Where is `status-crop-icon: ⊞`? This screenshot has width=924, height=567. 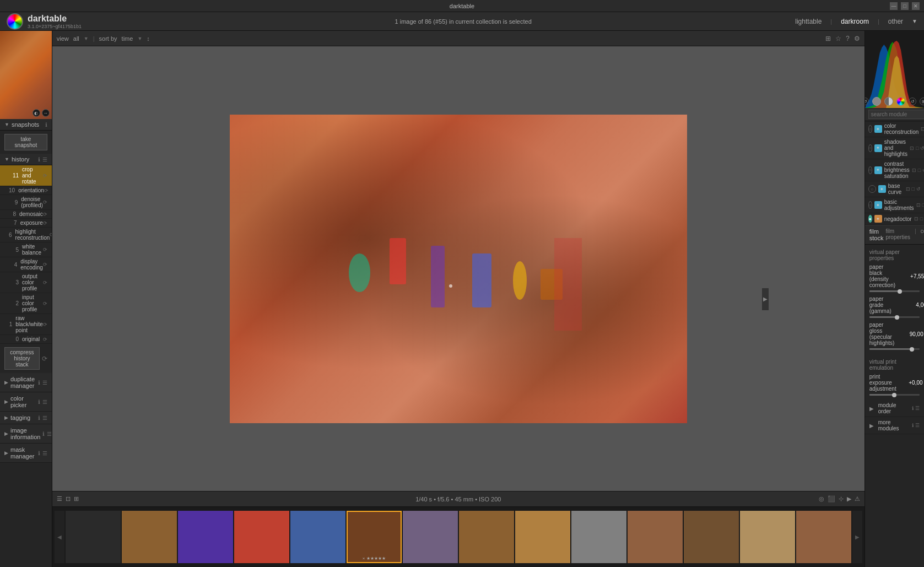
status-crop-icon: ⊞ is located at coordinates (76, 499).